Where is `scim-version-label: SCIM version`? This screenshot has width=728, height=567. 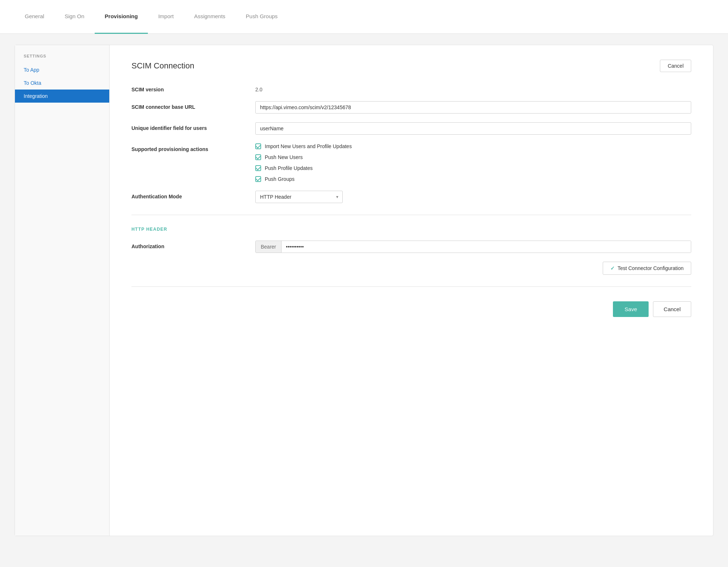
scim-version-label: SCIM version is located at coordinates (193, 88).